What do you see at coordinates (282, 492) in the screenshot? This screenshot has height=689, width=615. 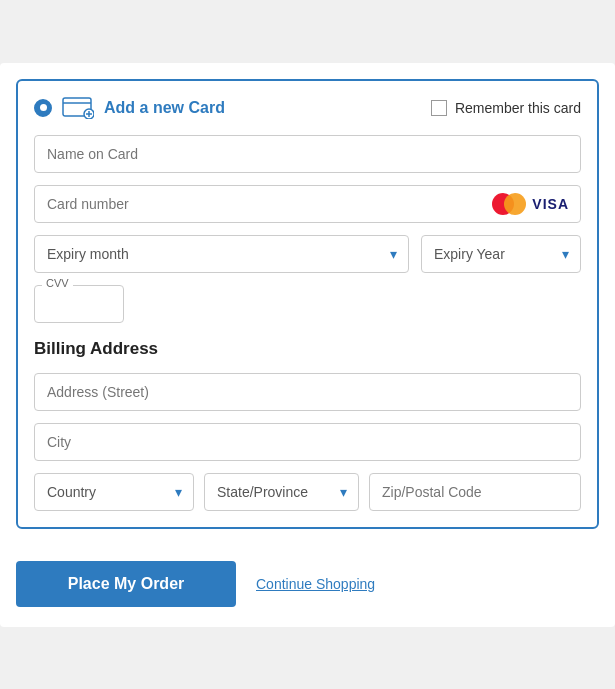 I see `state-select: State/Province California New York Texas` at bounding box center [282, 492].